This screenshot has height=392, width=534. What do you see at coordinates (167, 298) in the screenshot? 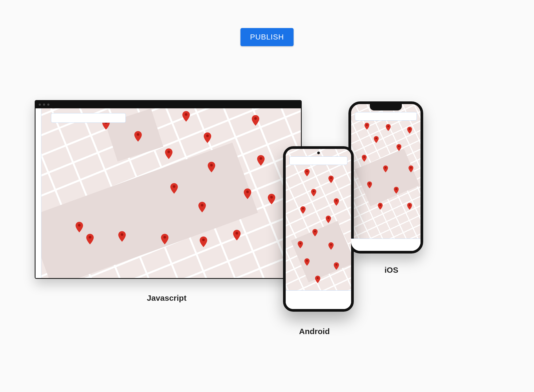
I see `caption-javascript: Javascript` at bounding box center [167, 298].